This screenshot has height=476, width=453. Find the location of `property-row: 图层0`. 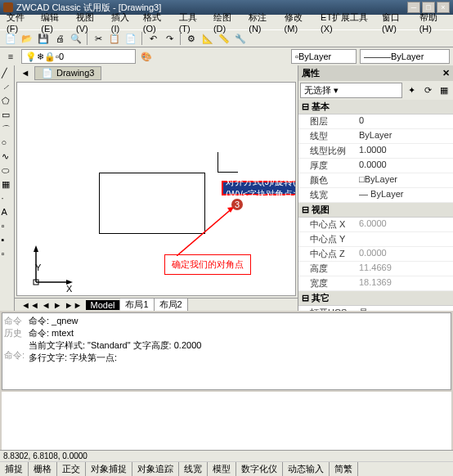

property-row: 图层0 is located at coordinates (376, 122).